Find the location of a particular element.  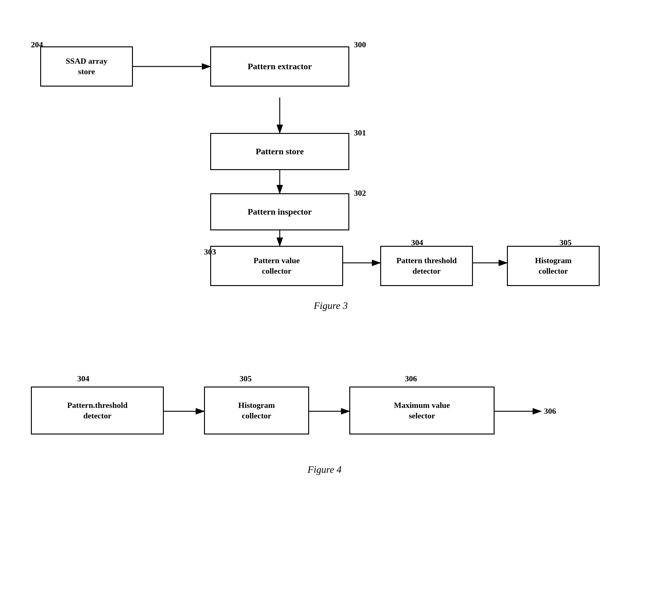

pattern-extractor-ref: 300 is located at coordinates (360, 45).